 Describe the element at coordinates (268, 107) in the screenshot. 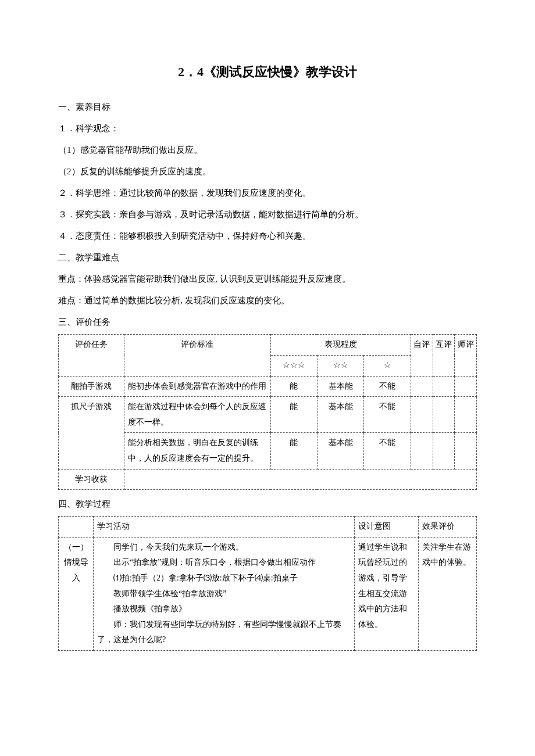

I see `section-1-heading: 一、素养目标` at that location.